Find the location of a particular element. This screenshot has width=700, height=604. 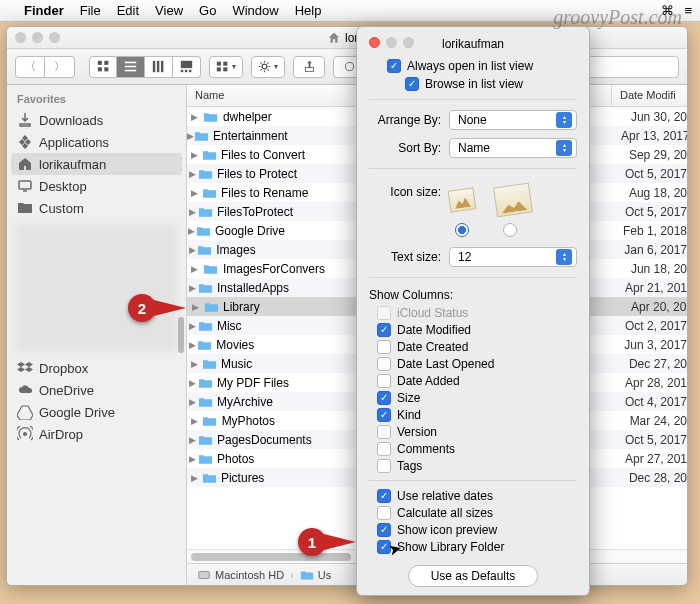

sidebar-item-desktop: Desktop is located at coordinates (96, 186).